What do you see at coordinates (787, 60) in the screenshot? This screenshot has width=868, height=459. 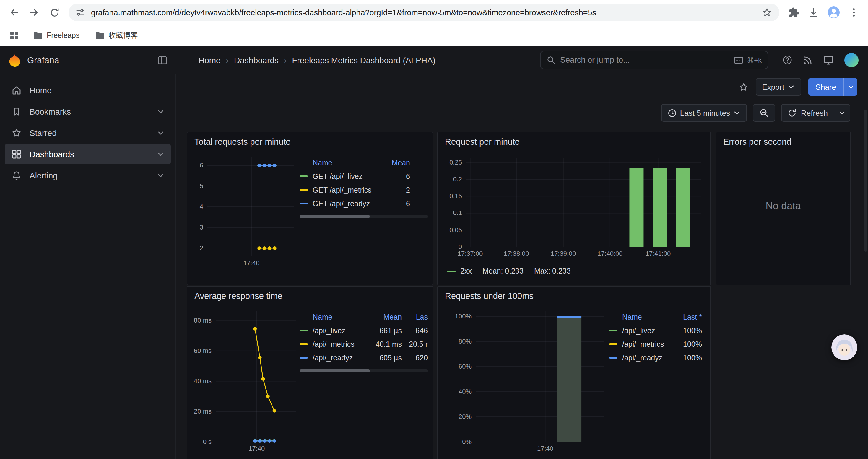 I see `help-icon` at bounding box center [787, 60].